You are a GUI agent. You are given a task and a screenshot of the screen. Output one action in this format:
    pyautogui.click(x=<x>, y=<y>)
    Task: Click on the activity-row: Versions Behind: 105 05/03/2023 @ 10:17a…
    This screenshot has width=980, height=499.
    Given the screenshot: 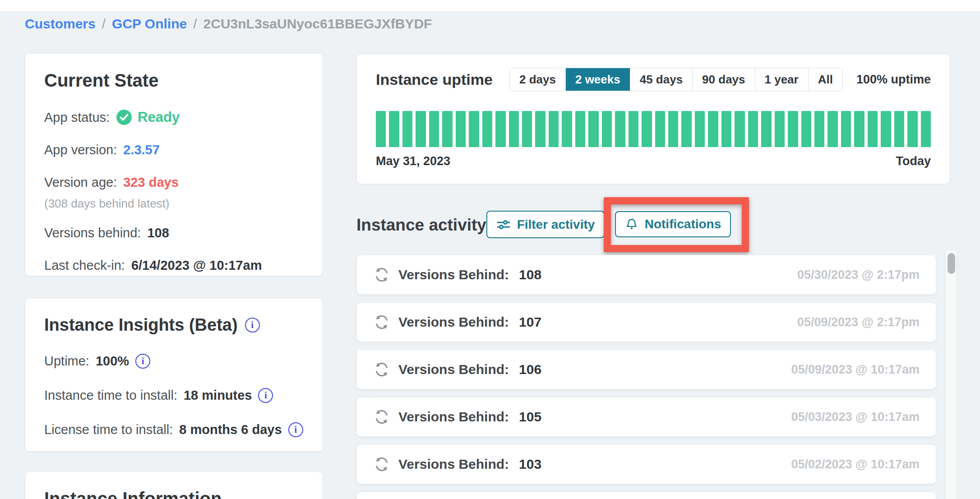 What is the action you would take?
    pyautogui.click(x=646, y=417)
    